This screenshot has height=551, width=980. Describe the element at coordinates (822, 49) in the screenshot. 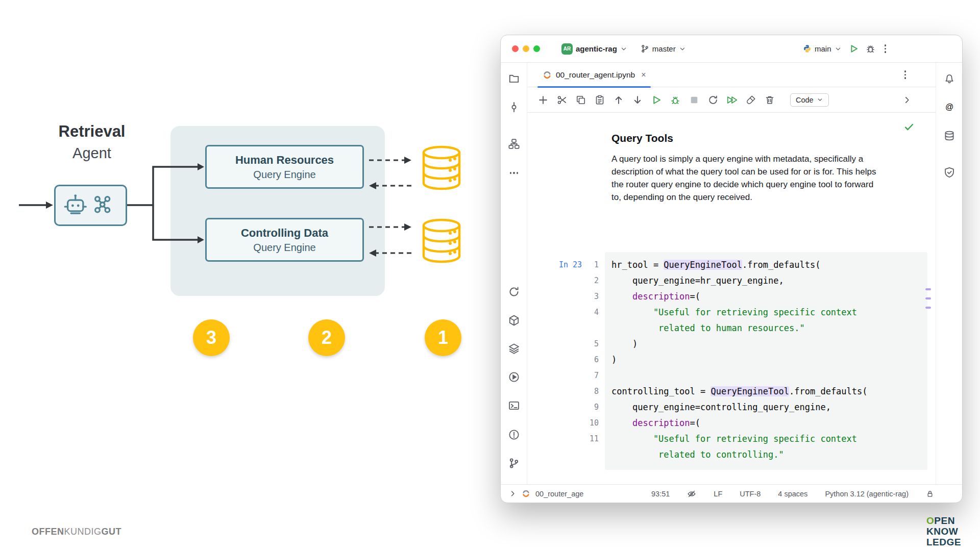

I see `run-configuration-widget: main` at that location.